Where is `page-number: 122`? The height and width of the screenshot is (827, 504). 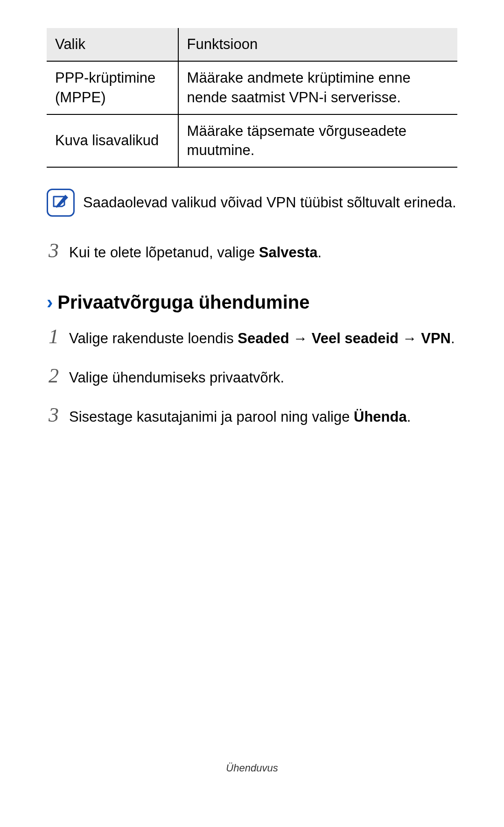 page-number: 122 is located at coordinates (252, 789).